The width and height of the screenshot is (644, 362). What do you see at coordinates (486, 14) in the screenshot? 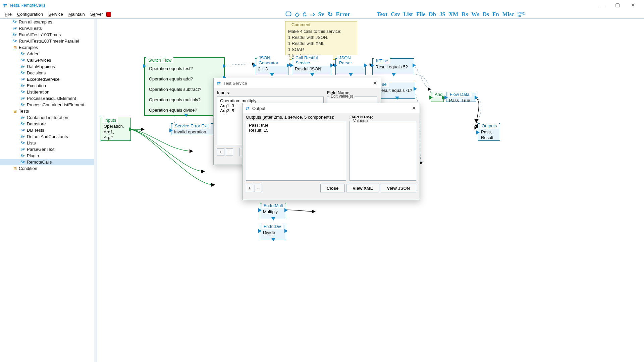
I see `toolbar-ds: Ds` at bounding box center [486, 14].